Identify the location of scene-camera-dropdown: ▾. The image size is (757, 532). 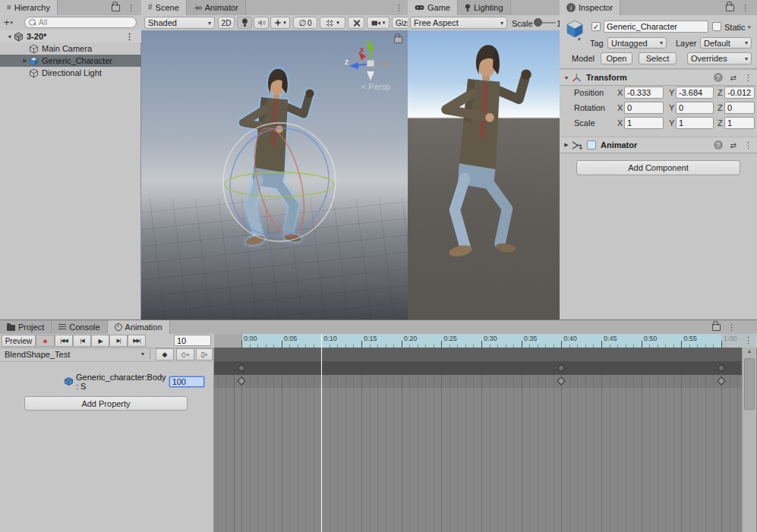
(378, 23).